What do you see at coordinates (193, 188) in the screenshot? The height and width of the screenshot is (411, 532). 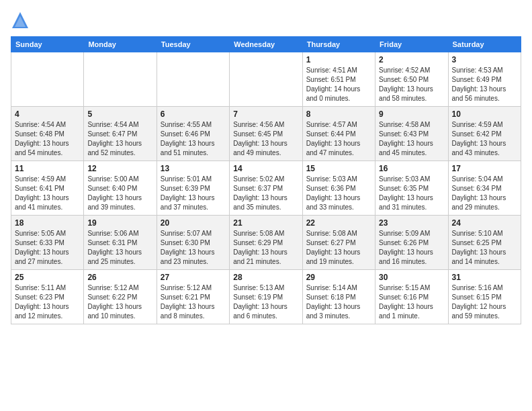 I see `calendar-cell: 13Sunrise: 5:01 AM Sunset: 6:39 PM Dayli…` at bounding box center [193, 188].